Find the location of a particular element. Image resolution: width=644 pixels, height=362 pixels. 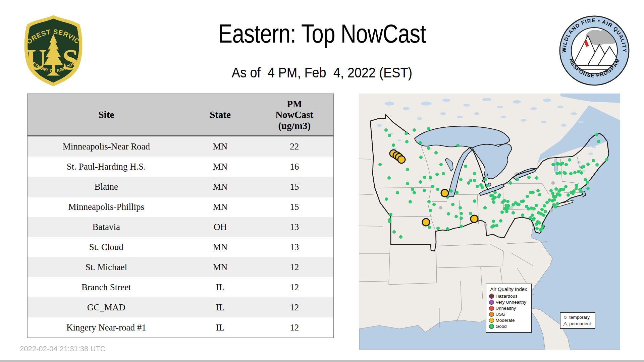

table-row: Branch StreetIL12 is located at coordinates (180, 287).